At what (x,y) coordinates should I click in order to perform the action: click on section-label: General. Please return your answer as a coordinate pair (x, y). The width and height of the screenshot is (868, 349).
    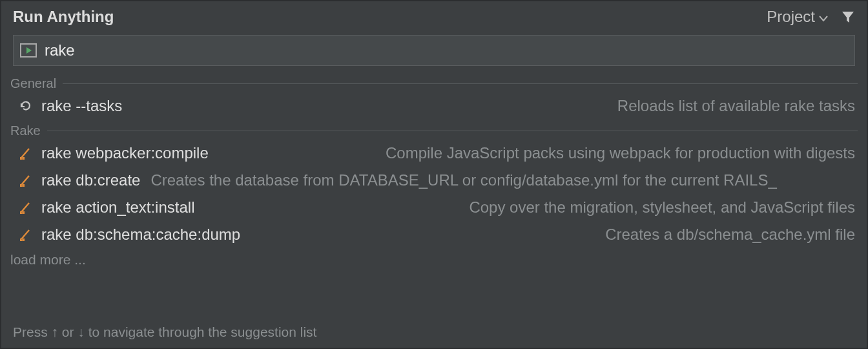
    Looking at the image, I should click on (34, 84).